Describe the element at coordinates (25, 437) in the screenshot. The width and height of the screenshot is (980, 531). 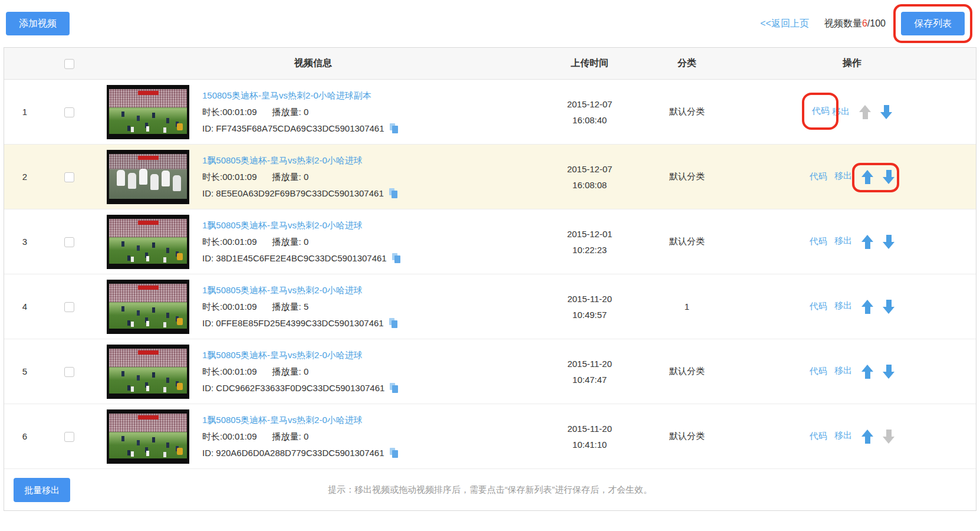
I see `row-index: 6` at that location.